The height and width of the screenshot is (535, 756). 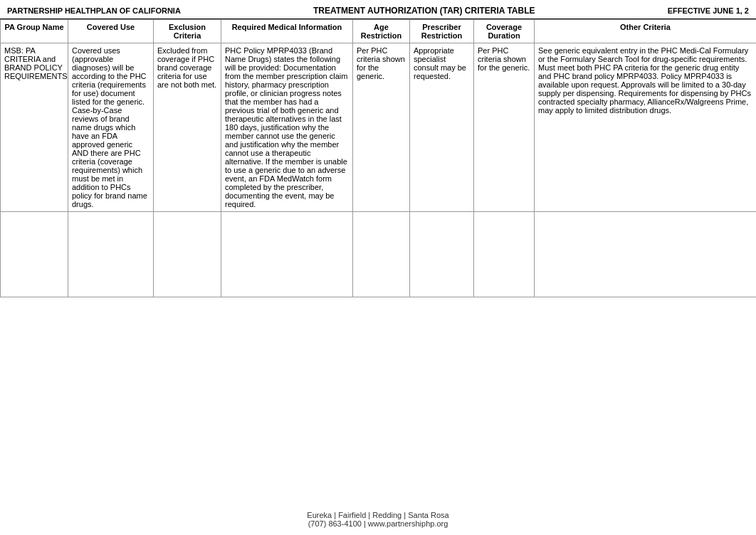 What do you see at coordinates (188, 31) in the screenshot?
I see `col-header-exclusion: Exclusion Criteria` at bounding box center [188, 31].